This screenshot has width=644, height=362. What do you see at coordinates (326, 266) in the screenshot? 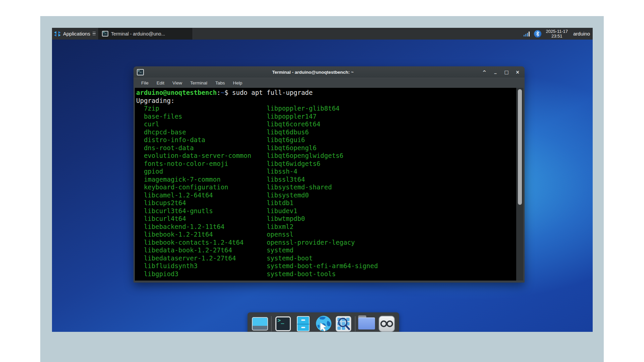
I see `package-row: libfluidsynth3systemd-boot-efi-arm64-sig…` at bounding box center [326, 266].